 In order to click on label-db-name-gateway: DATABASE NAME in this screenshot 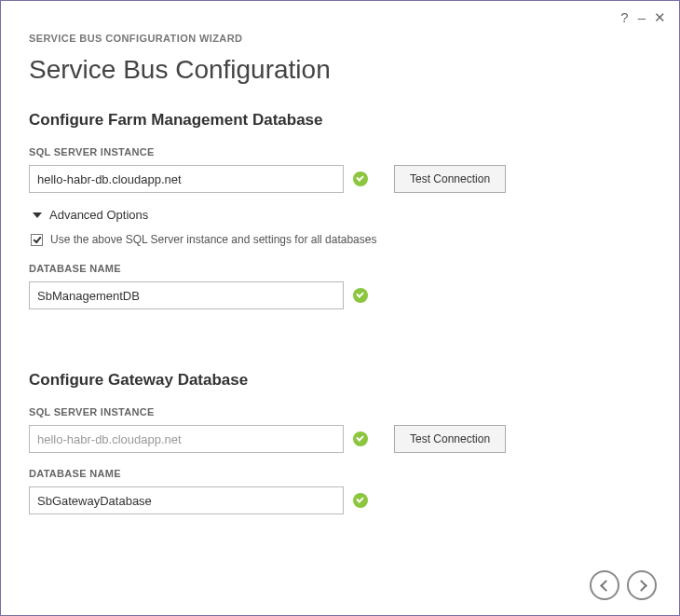, I will do `click(333, 473)`.